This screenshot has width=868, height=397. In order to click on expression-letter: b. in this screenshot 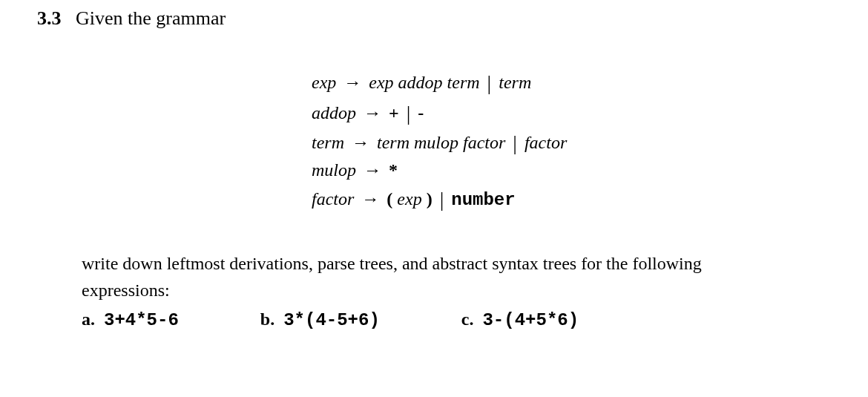, I will do `click(267, 319)`.